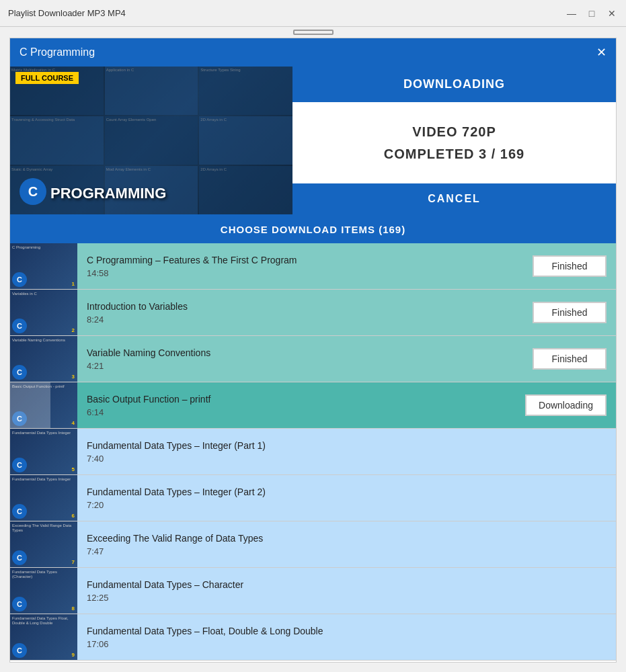 The image size is (626, 672). Describe the element at coordinates (347, 446) in the screenshot. I see `item-title: Fundamental Data Types – Integer (Part 1…` at that location.